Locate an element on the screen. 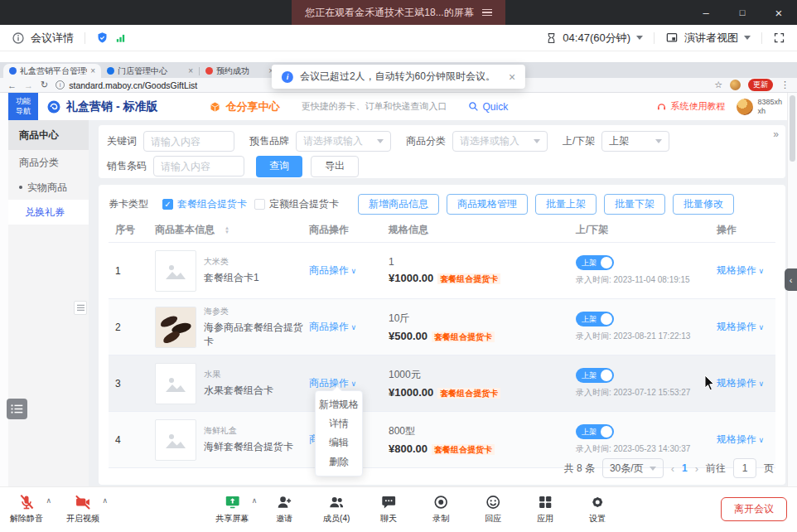  prev-page-button is located at coordinates (673, 469).